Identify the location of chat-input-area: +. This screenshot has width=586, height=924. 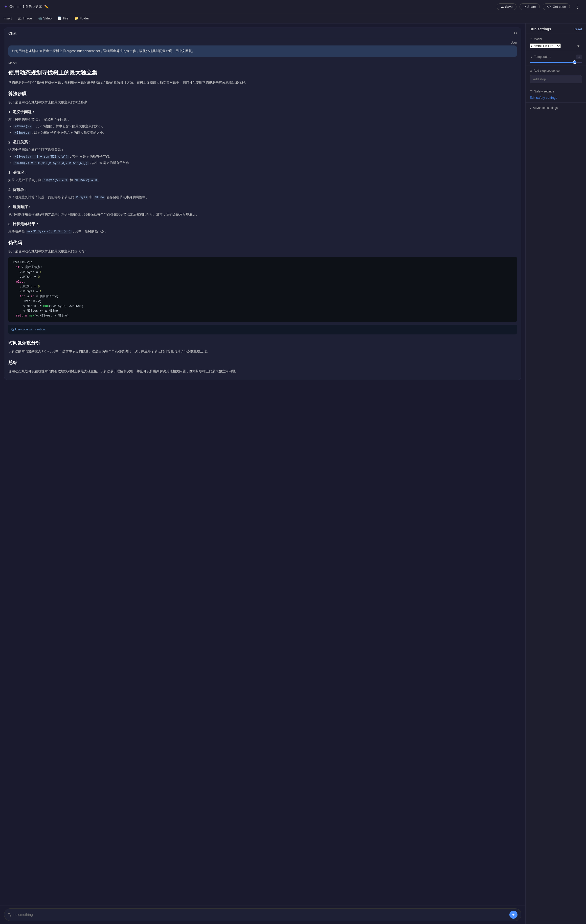
(263, 915).